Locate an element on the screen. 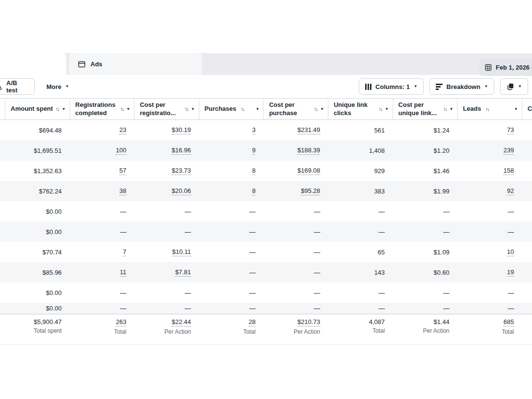  cell-value: 100 is located at coordinates (121, 151).